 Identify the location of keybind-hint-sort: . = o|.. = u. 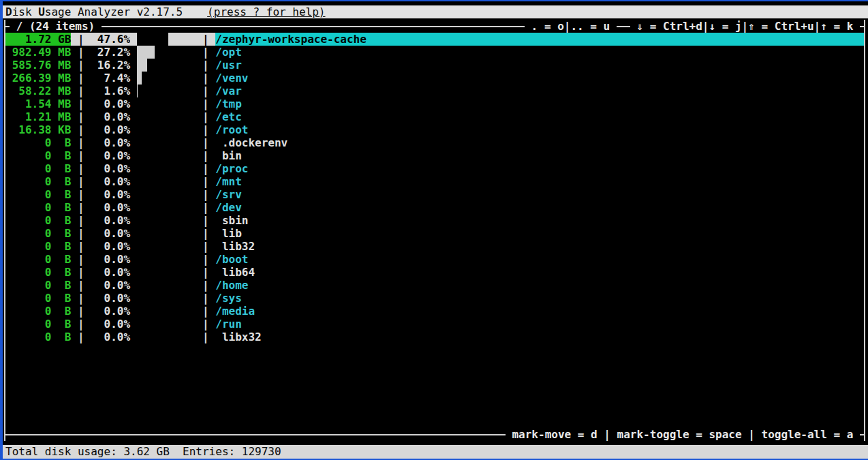
(571, 26).